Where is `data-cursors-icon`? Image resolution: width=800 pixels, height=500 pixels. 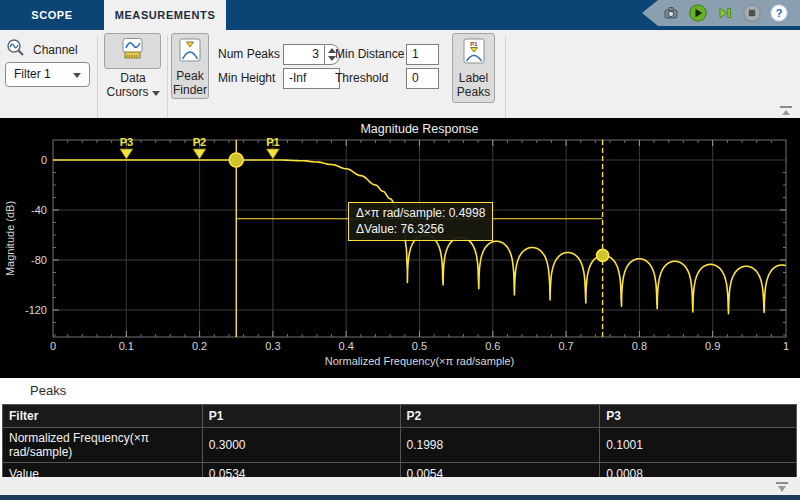 data-cursors-icon is located at coordinates (133, 51).